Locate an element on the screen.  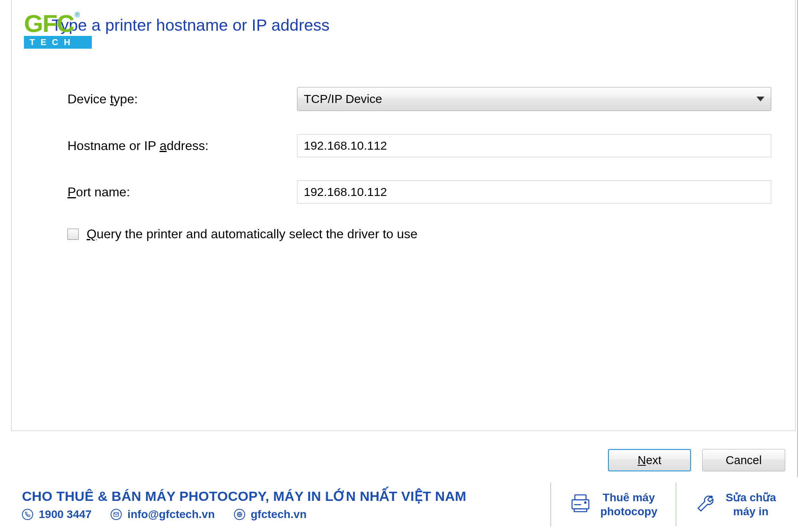
footer-contacts: 1900 3447 info@gfctech.vn gfctech.vn is located at coordinates (277, 514).